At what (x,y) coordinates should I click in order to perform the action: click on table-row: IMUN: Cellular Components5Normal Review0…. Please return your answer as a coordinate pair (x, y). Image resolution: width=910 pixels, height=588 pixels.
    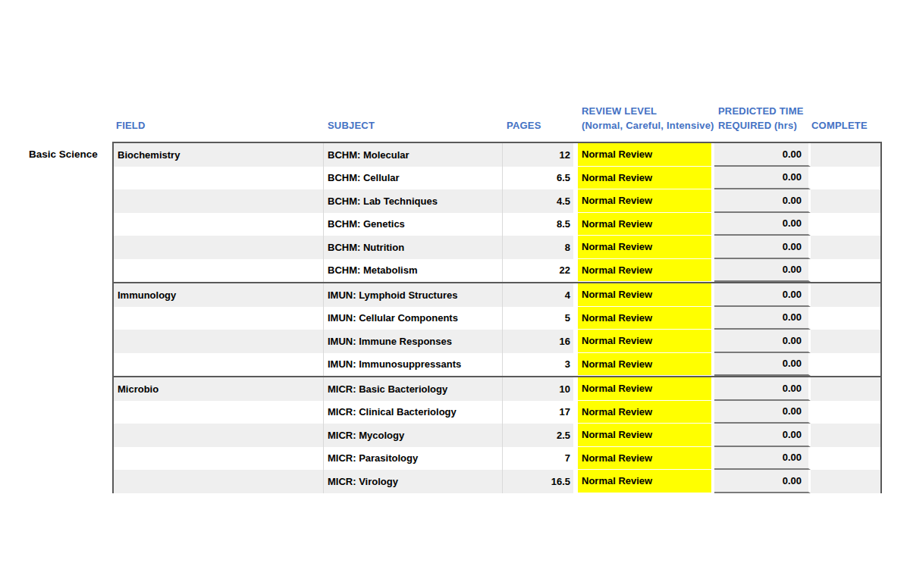
    Looking at the image, I should click on (497, 318).